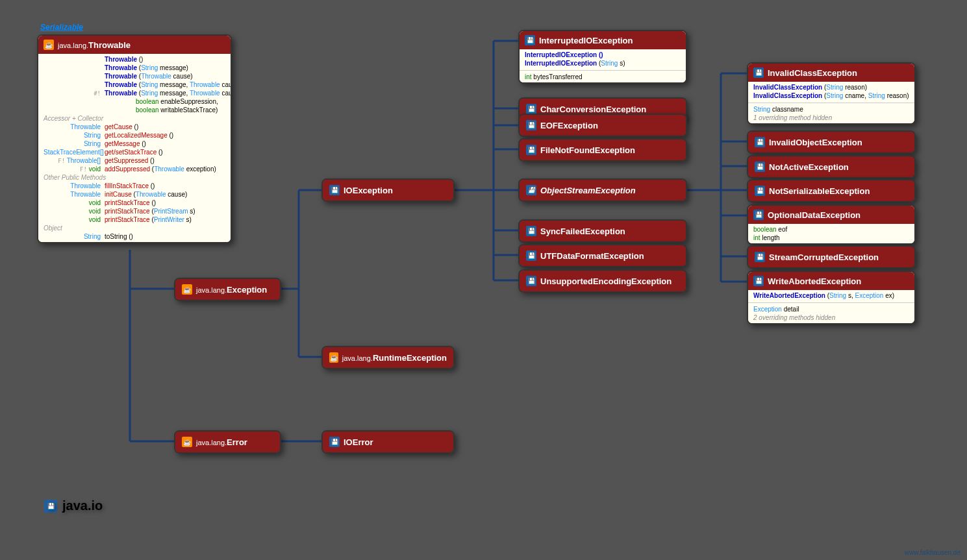 The height and width of the screenshot is (560, 967). Describe the element at coordinates (388, 442) in the screenshot. I see `class-ioerror: IOError` at that location.